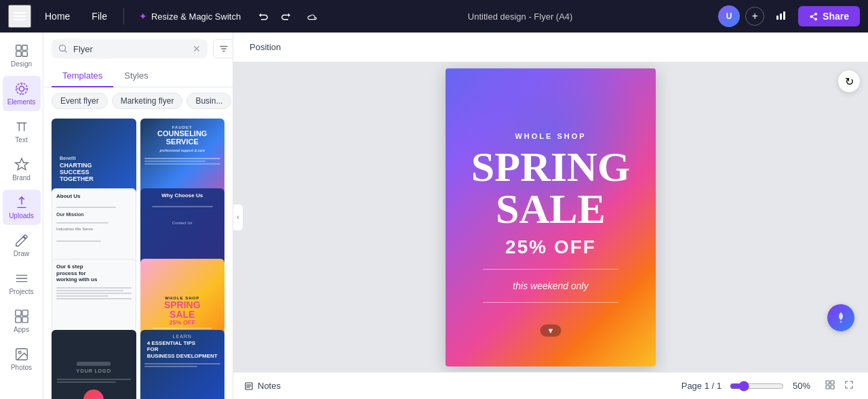  Describe the element at coordinates (521, 16) in the screenshot. I see `document-title: Untitled design - Flyer (A4)` at that location.